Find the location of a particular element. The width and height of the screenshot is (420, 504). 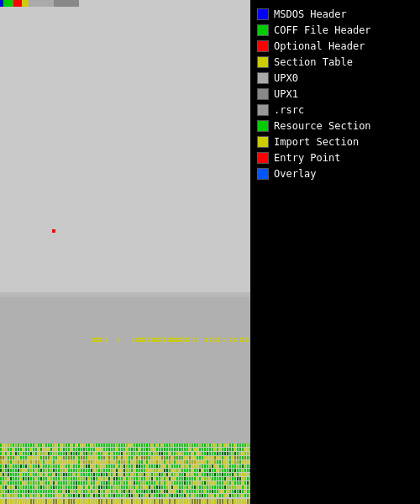

legend-item-entry-point: Entry Point is located at coordinates (335, 158).